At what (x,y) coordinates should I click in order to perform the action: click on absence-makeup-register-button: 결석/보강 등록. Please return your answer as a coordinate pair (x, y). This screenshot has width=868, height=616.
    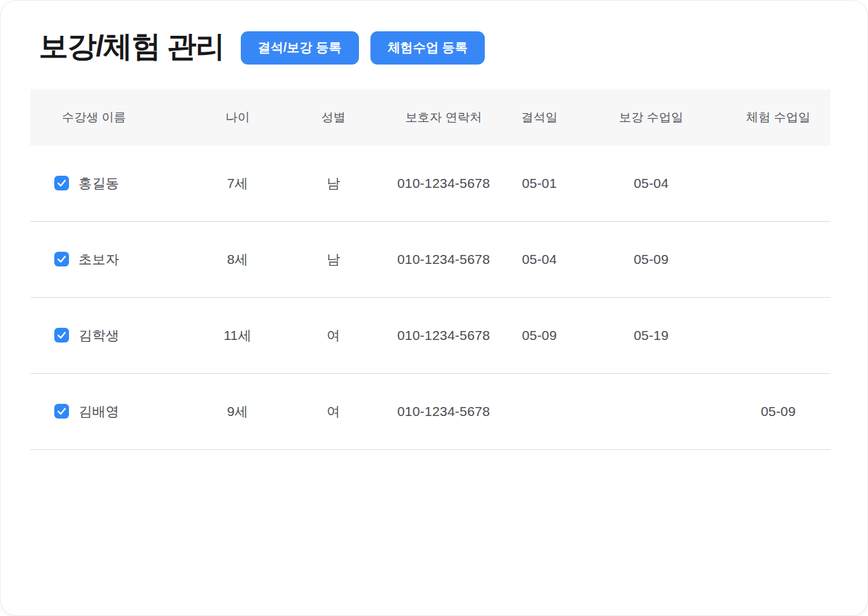
    Looking at the image, I should click on (300, 48).